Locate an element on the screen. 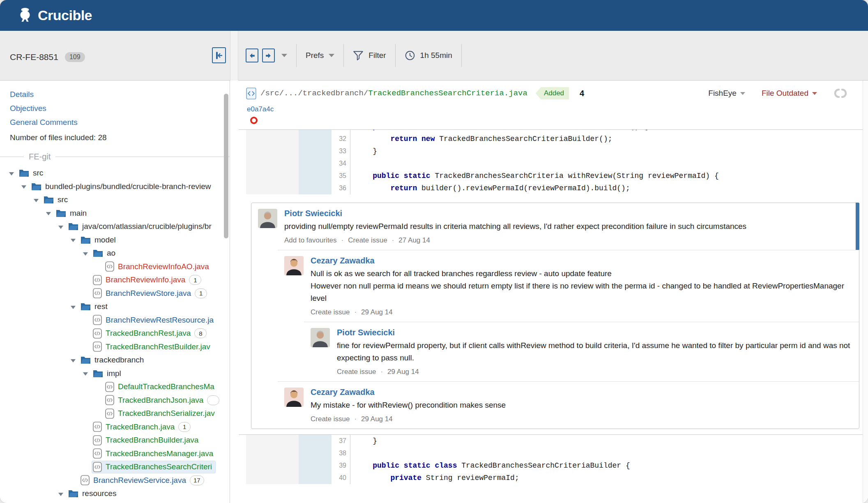  tree-folder-item: java/com/atlassian/crucible/plugins/br is located at coordinates (115, 227).